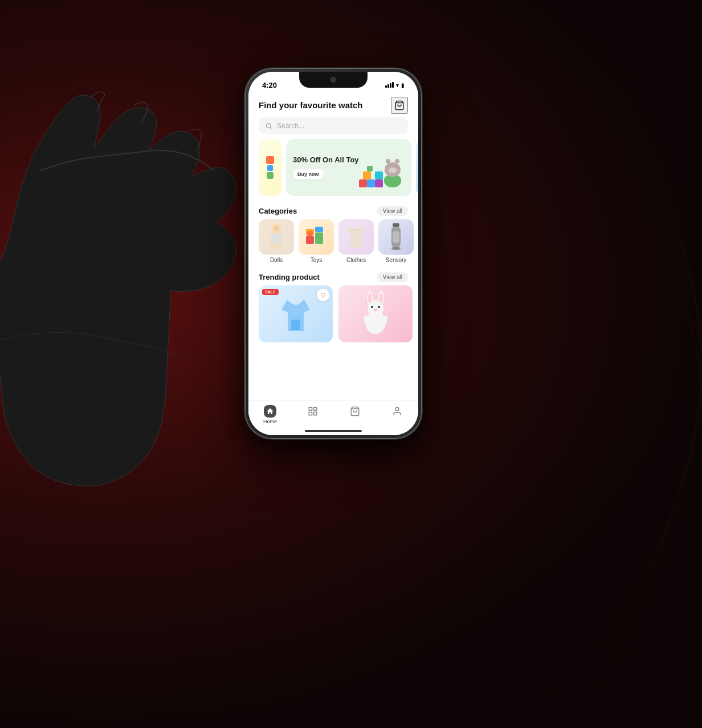 This screenshot has width=702, height=728. I want to click on camera-dot, so click(333, 80).